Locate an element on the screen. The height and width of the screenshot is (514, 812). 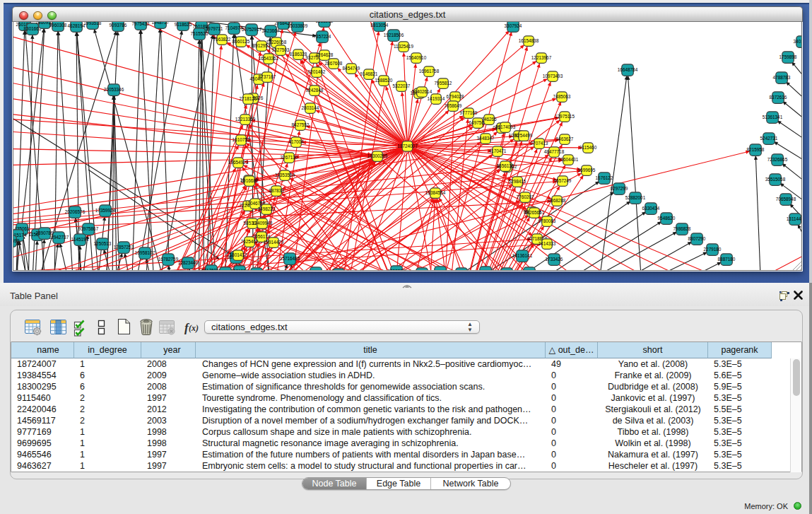
svg-text: 9657249 is located at coordinates (563, 181).